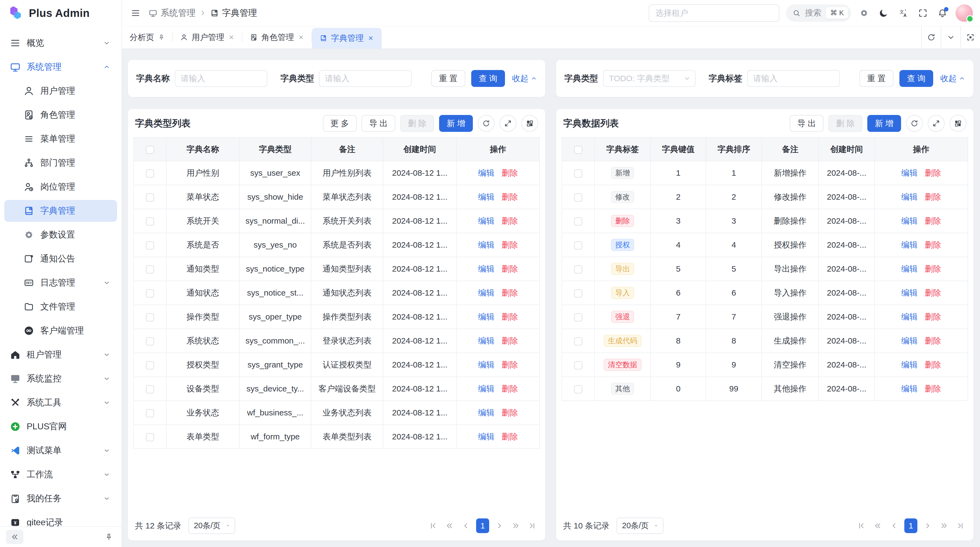  I want to click on tab-分析页: 分析页, so click(148, 37).